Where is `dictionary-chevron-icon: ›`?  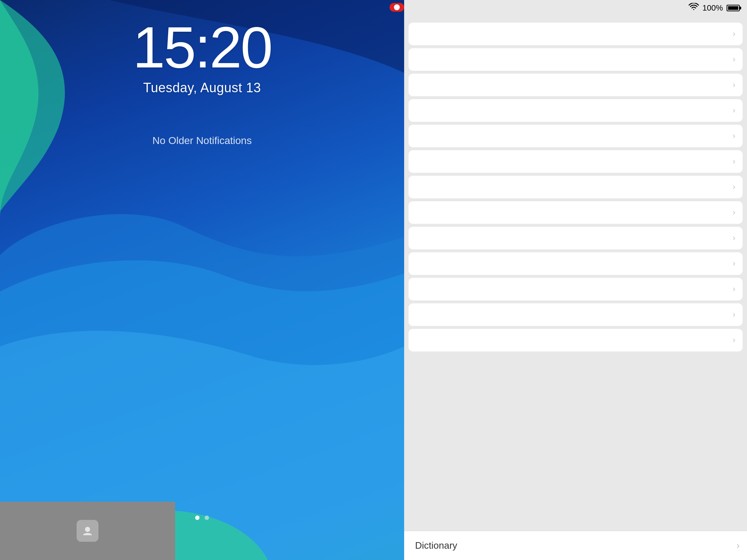
dictionary-chevron-icon: › is located at coordinates (738, 545).